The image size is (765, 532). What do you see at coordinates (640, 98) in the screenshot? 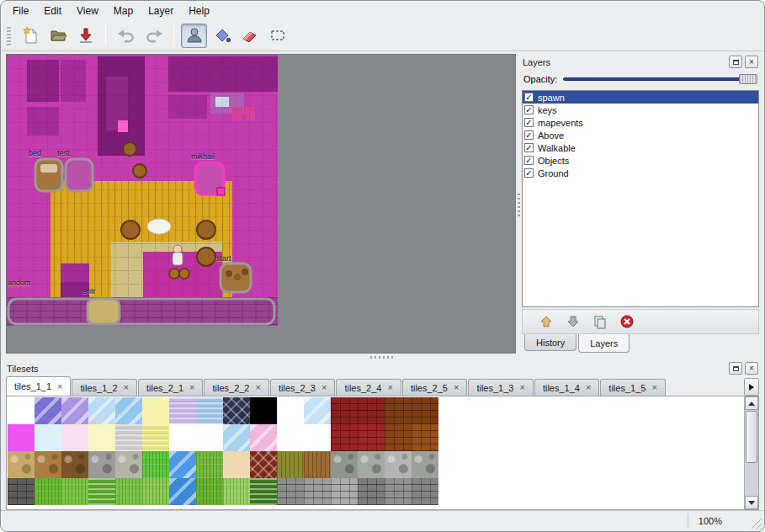
I see `layer-row-spawn: ✓spawn` at bounding box center [640, 98].